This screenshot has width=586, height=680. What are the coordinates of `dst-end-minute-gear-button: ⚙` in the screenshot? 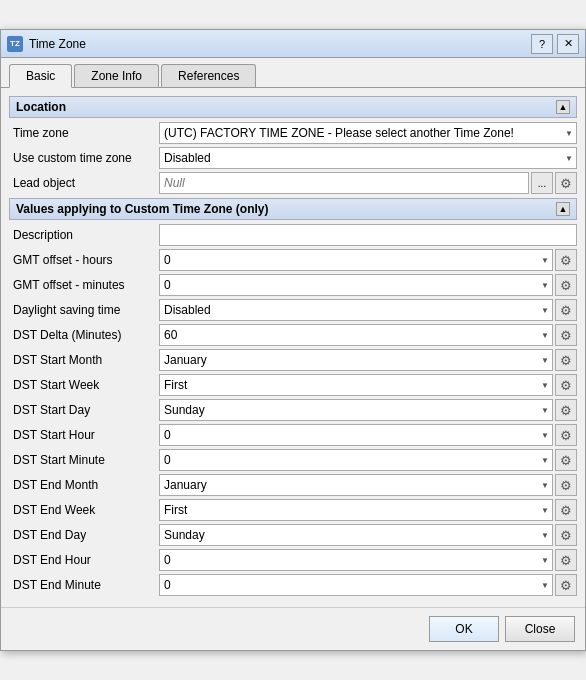 It's located at (566, 585).